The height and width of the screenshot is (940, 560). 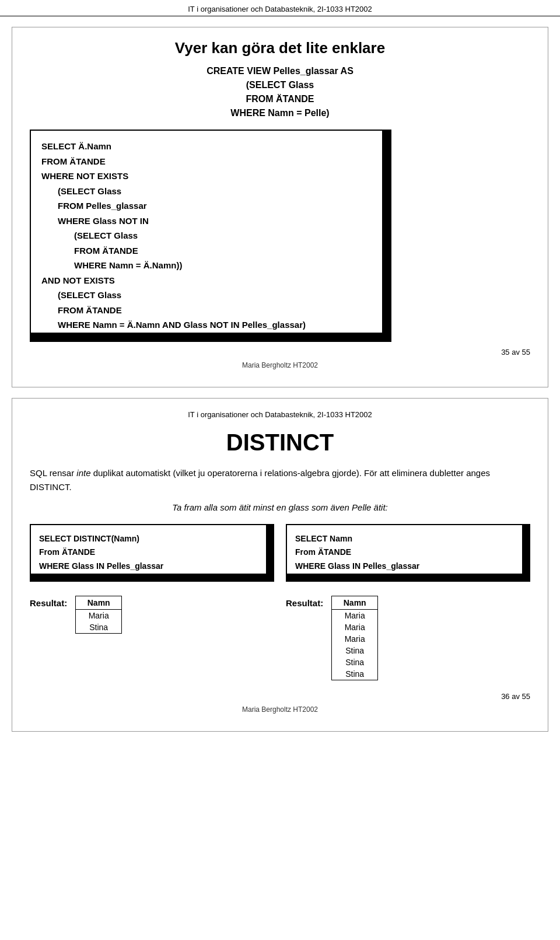 What do you see at coordinates (83, 473) in the screenshot?
I see `desc-italic: inte` at bounding box center [83, 473].